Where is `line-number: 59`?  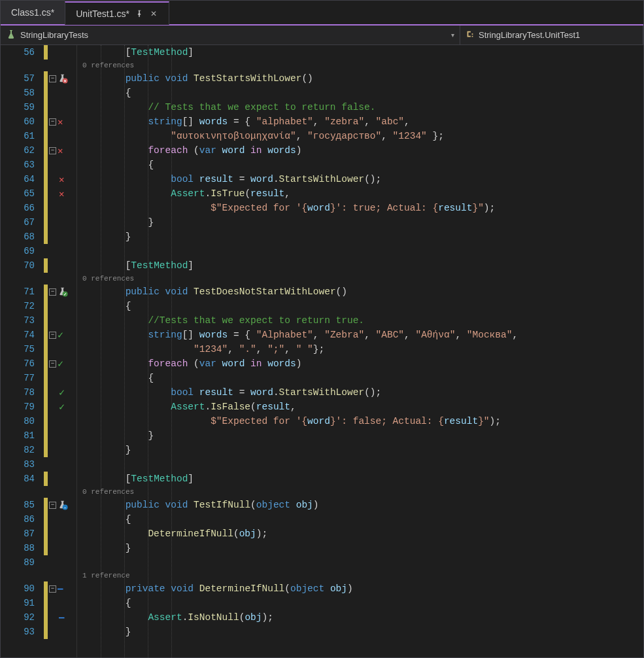 line-number: 59 is located at coordinates (18, 107).